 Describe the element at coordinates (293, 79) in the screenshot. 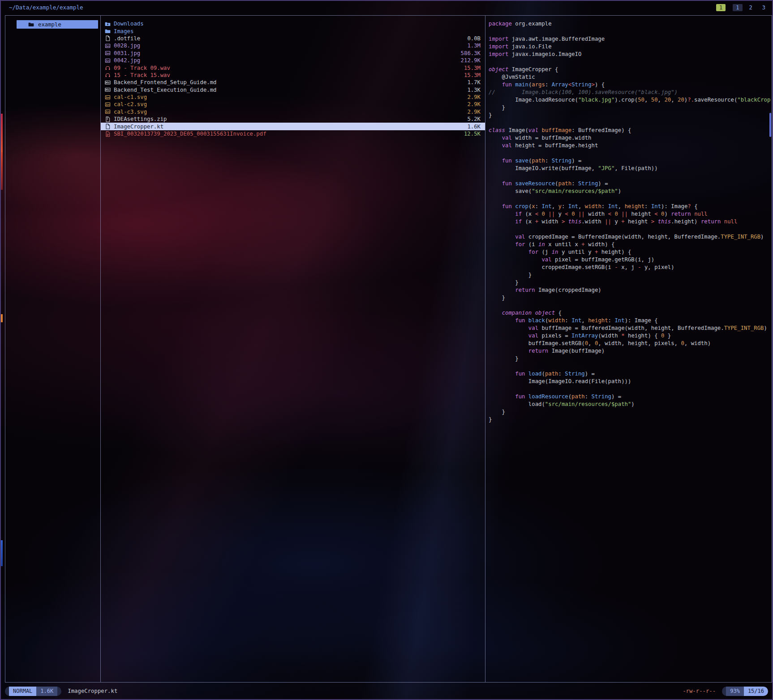

I see `file-list: DownloadsImages.dotfile0.0B0028.jpg1.3M0…` at that location.